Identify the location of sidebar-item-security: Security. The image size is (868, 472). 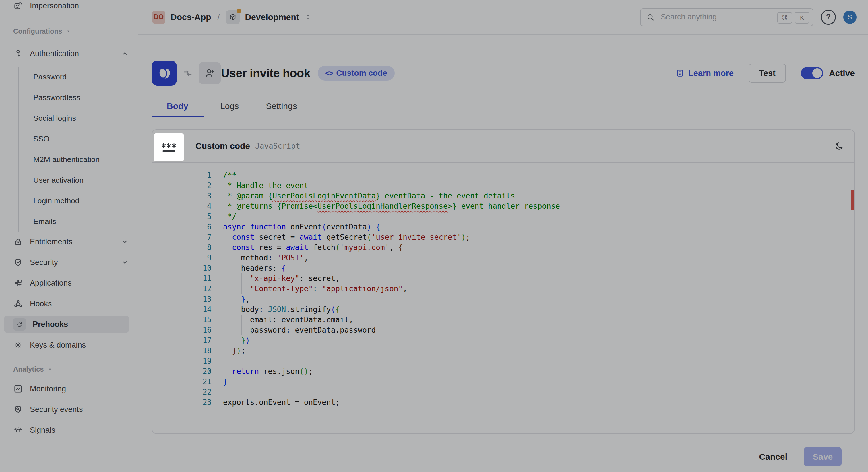
(69, 263).